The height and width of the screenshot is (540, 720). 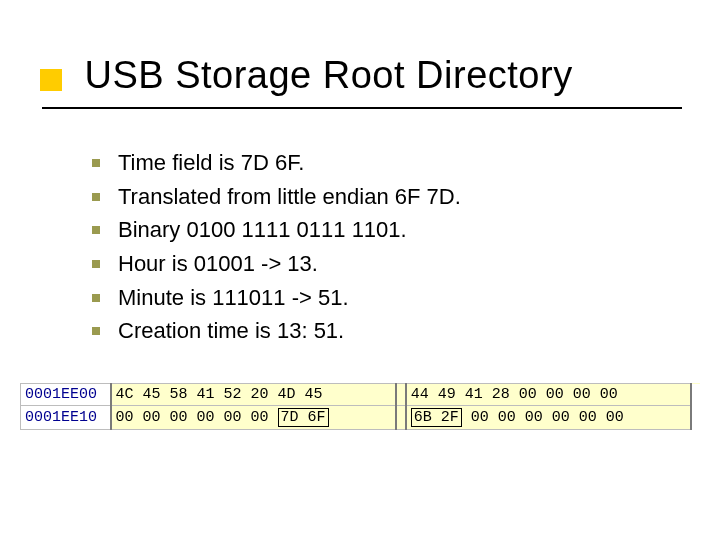 What do you see at coordinates (376, 331) in the screenshot?
I see `list-item: Creation time is 13: 51.` at bounding box center [376, 331].